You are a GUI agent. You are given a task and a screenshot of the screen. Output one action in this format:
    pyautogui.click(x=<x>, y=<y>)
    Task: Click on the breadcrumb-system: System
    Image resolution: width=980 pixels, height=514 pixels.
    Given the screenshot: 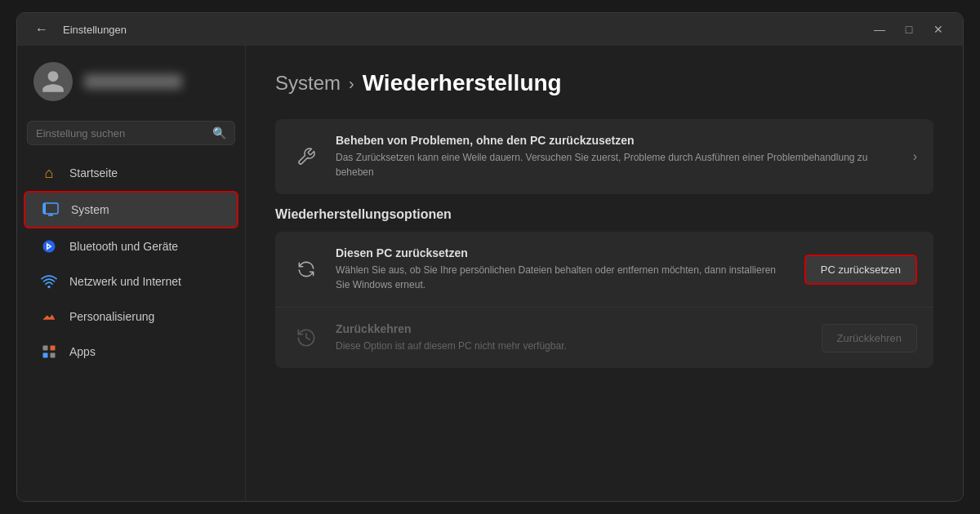 What is the action you would take?
    pyautogui.click(x=308, y=83)
    